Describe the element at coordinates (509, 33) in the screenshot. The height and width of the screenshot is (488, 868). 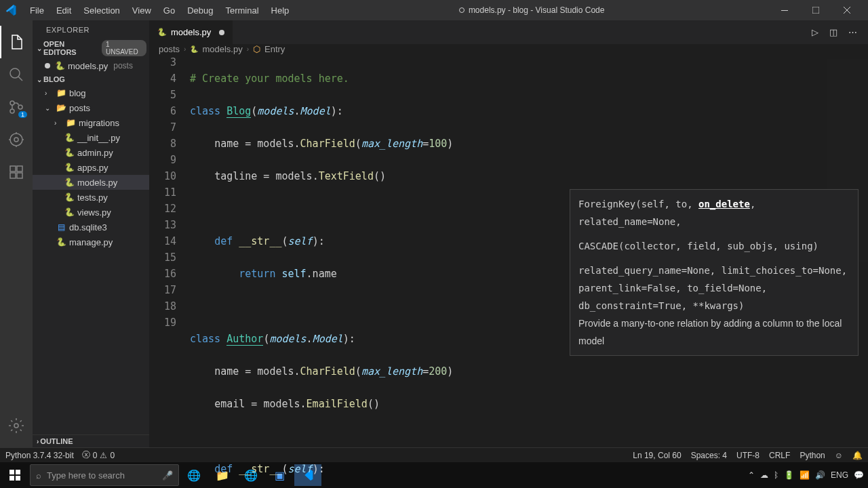
I see `editor-tabs: 🐍 models.py ▷ ◫ ⋯` at that location.